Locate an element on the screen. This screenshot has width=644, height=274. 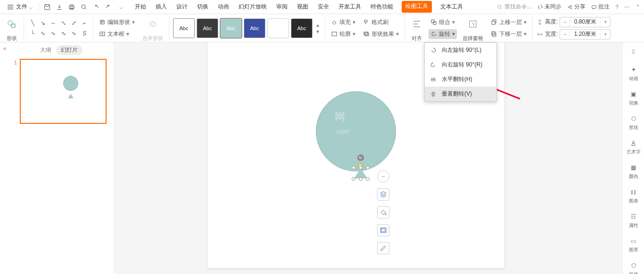
rotate-left-item: 向左旋转 90°(L) is located at coordinates (461, 50).